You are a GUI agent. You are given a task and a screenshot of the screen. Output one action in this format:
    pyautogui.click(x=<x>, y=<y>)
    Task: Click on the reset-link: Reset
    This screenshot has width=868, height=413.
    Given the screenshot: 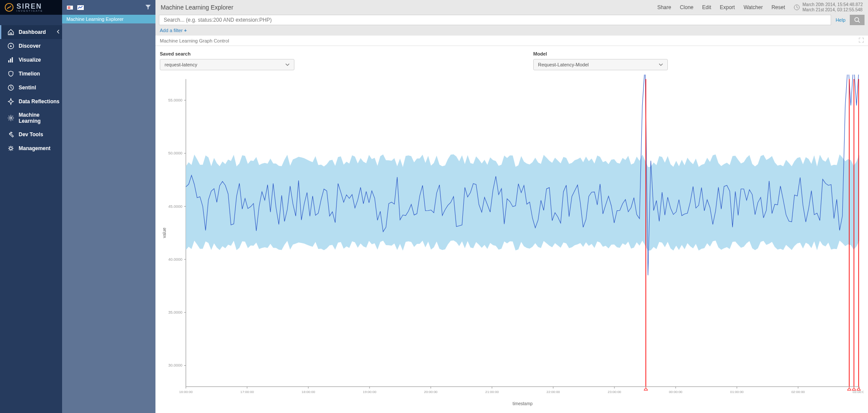 What is the action you would take?
    pyautogui.click(x=778, y=7)
    